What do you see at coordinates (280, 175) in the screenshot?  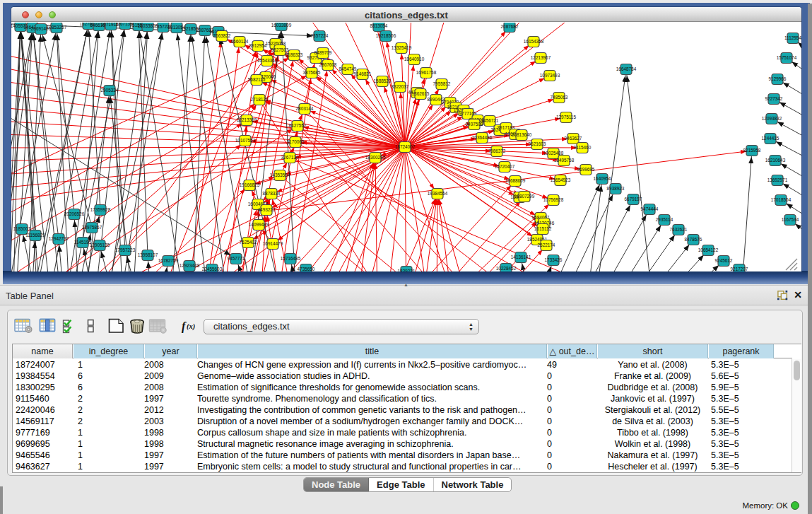 I see `svg-text: 14353594` at bounding box center [280, 175].